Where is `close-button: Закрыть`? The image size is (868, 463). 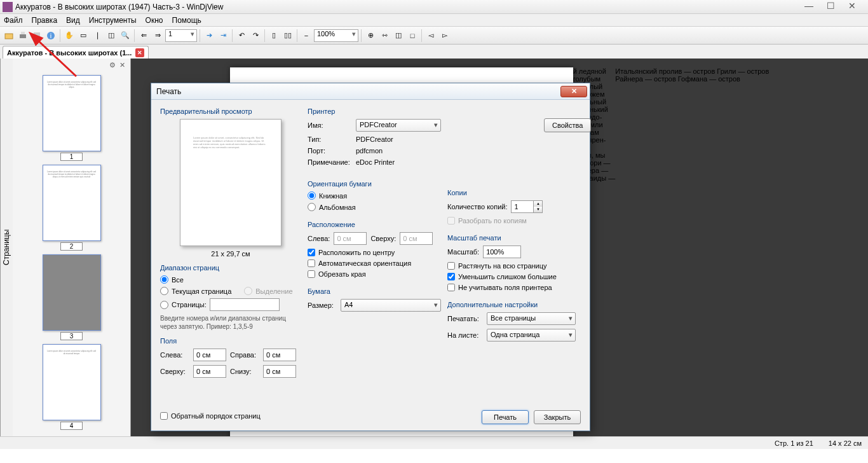
close-button: Закрыть is located at coordinates (557, 417).